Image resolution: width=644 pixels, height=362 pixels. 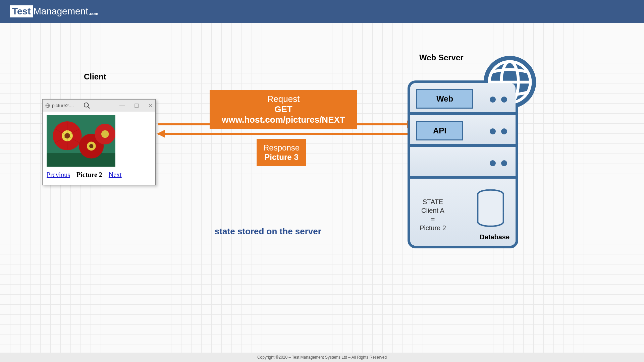 What do you see at coordinates (60, 106) in the screenshot?
I see `browser-tab: picture2....` at bounding box center [60, 106].